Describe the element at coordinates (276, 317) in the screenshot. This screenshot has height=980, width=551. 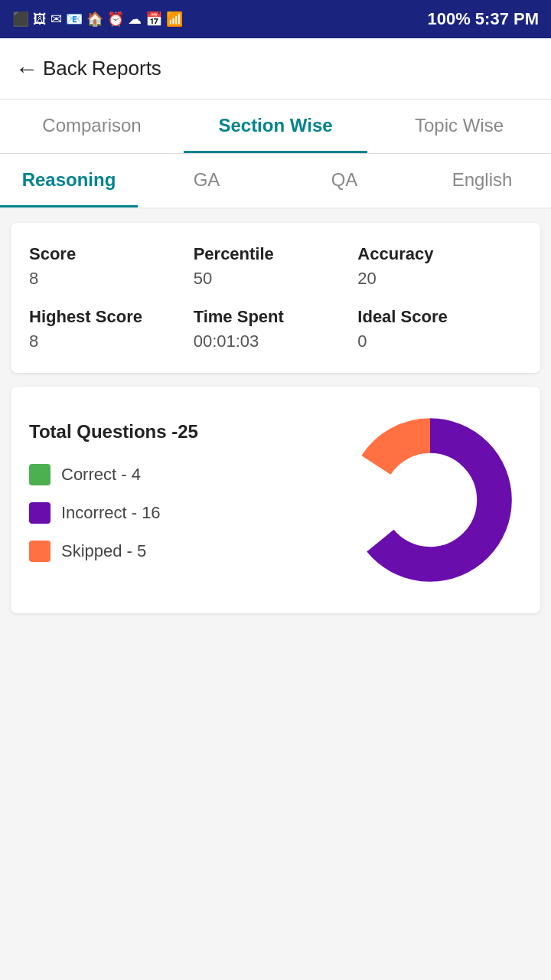
I see `time-spent-label: Time Spent` at that location.